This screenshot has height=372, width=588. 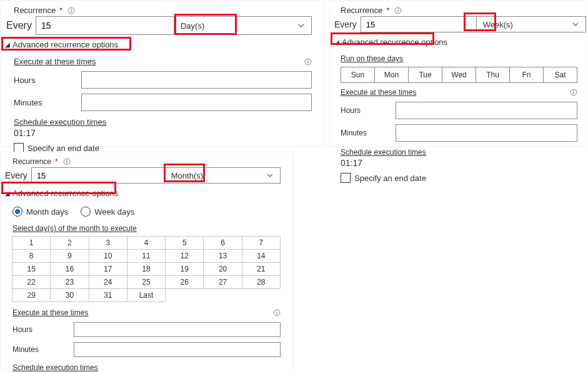 I want to click on dow-wed: Wed, so click(x=459, y=75).